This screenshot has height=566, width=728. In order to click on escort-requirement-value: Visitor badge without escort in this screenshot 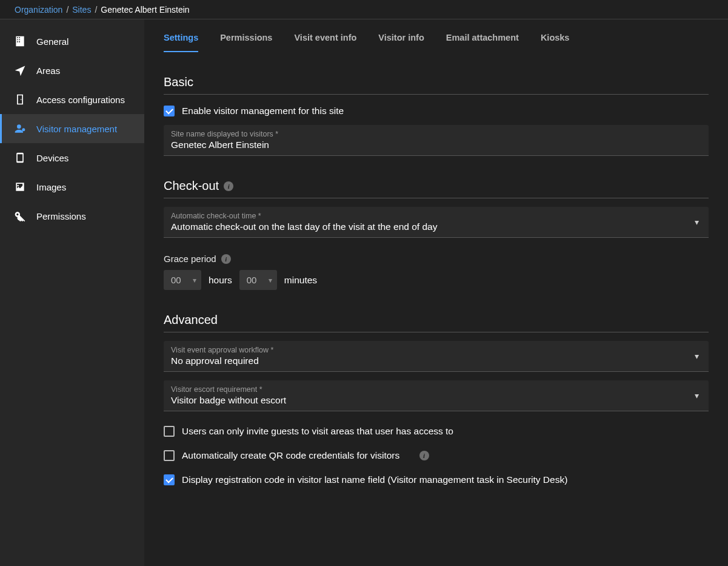, I will do `click(229, 400)`.